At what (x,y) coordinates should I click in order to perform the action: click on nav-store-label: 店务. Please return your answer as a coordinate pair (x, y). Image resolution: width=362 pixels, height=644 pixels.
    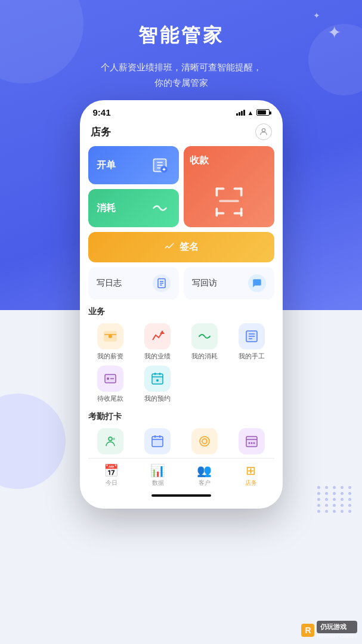
    Looking at the image, I should click on (251, 483).